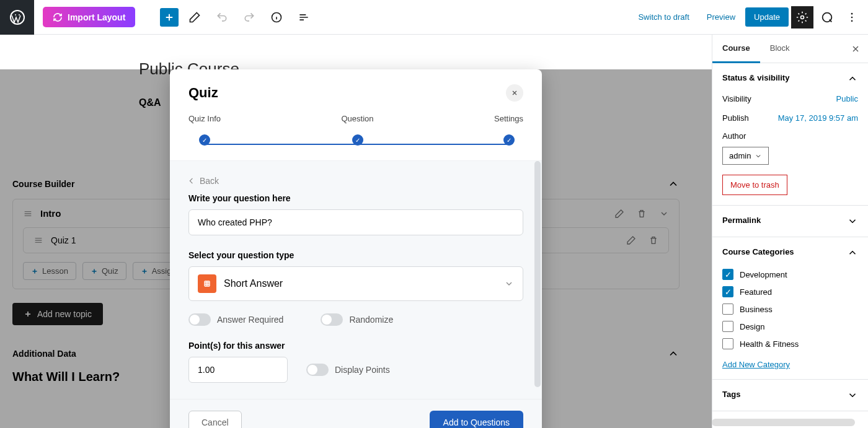  Describe the element at coordinates (790, 326) in the screenshot. I see `category-item: Design` at that location.